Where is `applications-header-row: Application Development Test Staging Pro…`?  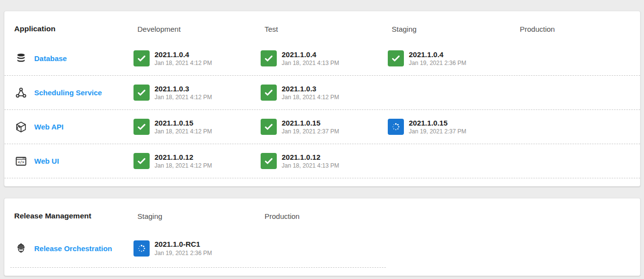
applications-header-row: Application Development Test Staging Pro… is located at coordinates (322, 29).